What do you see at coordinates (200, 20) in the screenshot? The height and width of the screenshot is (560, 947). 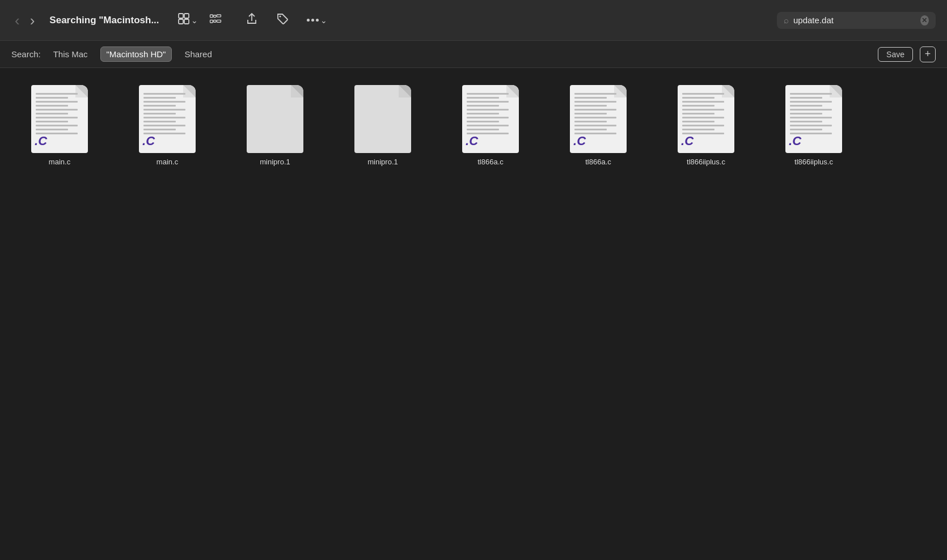 I see `view-controls: ⌄` at bounding box center [200, 20].